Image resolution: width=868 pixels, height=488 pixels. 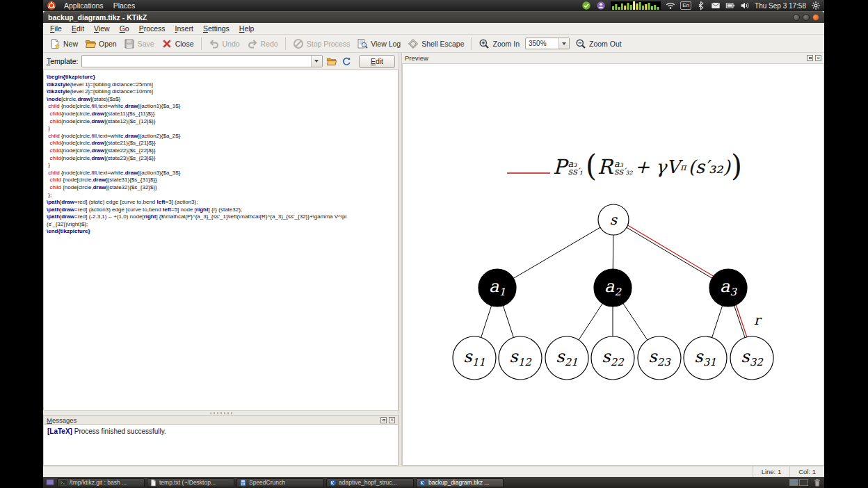 What do you see at coordinates (435, 44) in the screenshot?
I see `shell-escape-button: Shell Escape` at bounding box center [435, 44].